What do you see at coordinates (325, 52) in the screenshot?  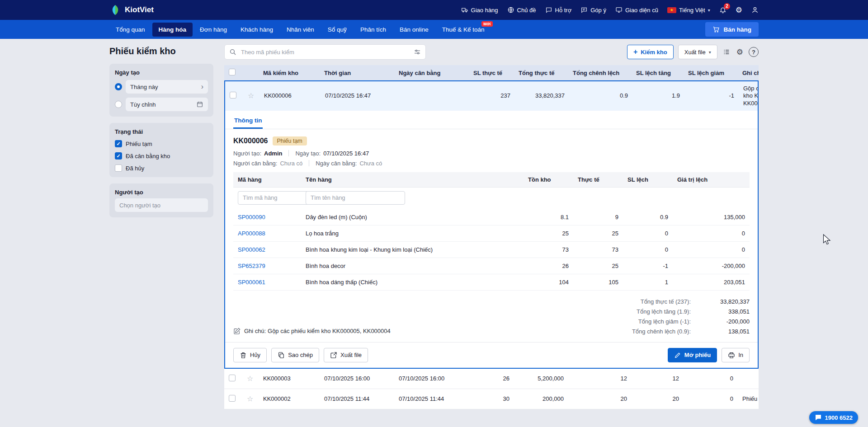 I see `search-input` at bounding box center [325, 52].